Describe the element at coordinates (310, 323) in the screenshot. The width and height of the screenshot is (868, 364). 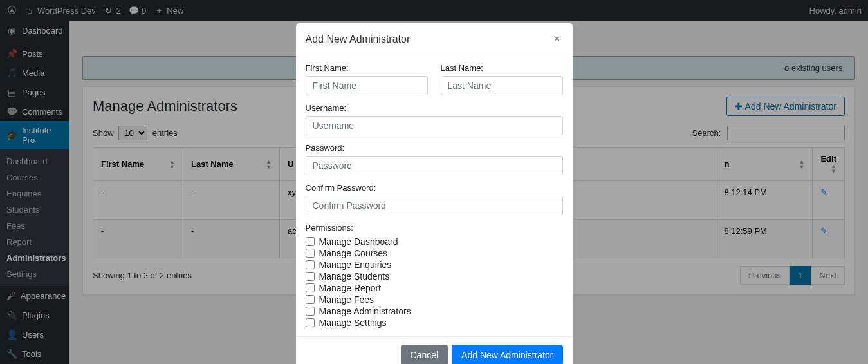
I see `perm-settings-checkbox` at that location.